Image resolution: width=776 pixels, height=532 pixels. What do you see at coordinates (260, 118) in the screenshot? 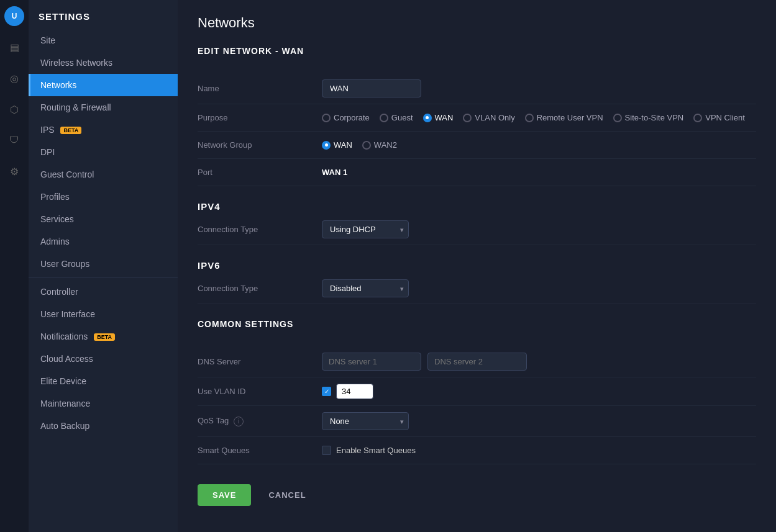
I see `purpose-label: Purpose` at bounding box center [260, 118].